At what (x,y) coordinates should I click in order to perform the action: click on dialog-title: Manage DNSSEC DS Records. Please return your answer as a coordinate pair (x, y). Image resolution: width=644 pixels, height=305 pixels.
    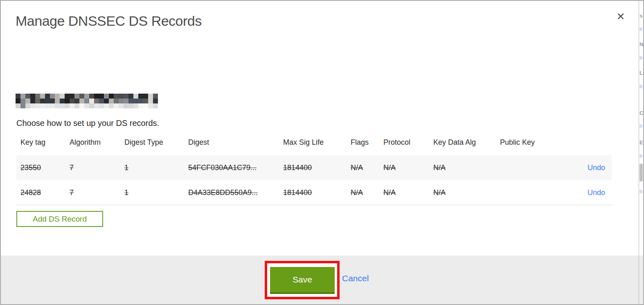
    Looking at the image, I should click on (109, 21).